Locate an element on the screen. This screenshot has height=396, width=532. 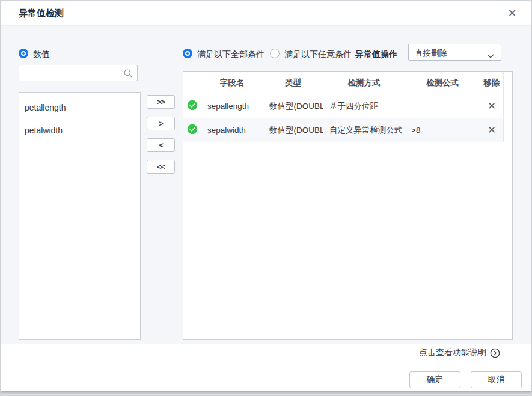
header-status is located at coordinates (192, 83).